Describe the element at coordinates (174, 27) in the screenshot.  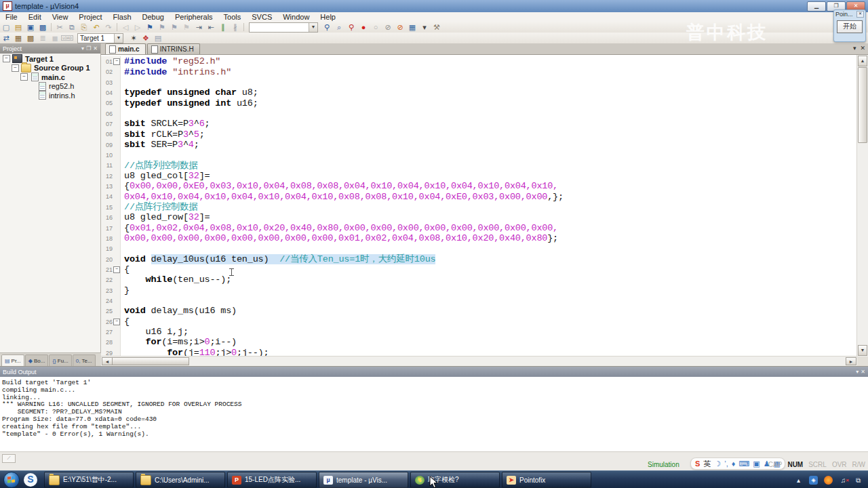
I see `bookmark-next-icon: ⚑` at that location.